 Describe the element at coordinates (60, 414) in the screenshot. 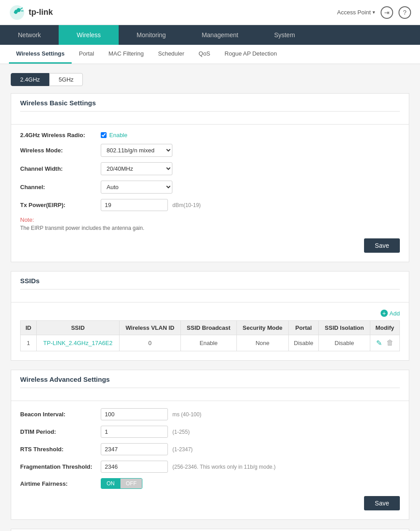

I see `beacon-label: Beacon Interval:` at that location.